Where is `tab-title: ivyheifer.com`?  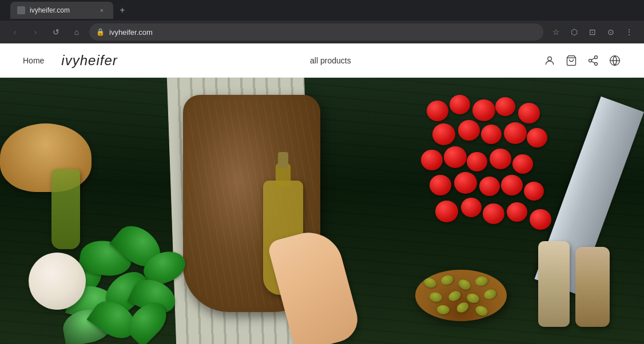 tab-title: ivyheifer.com is located at coordinates (61, 10).